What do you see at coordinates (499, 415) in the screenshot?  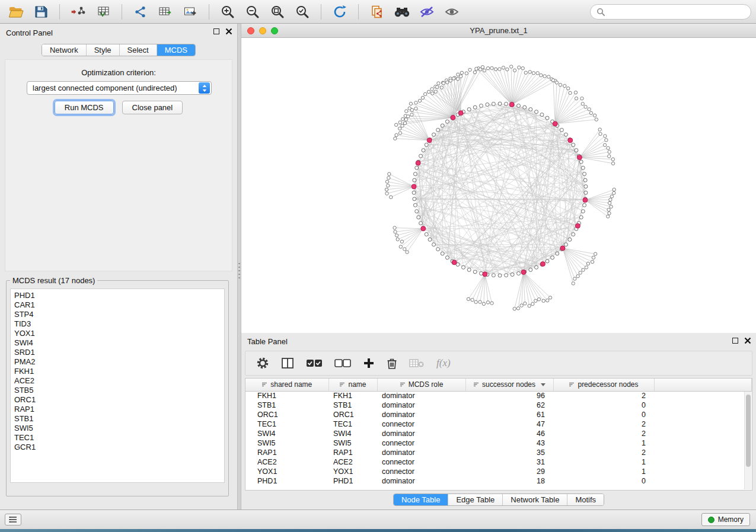 I see `table-row: ORC1ORC1dominator610` at bounding box center [499, 415].